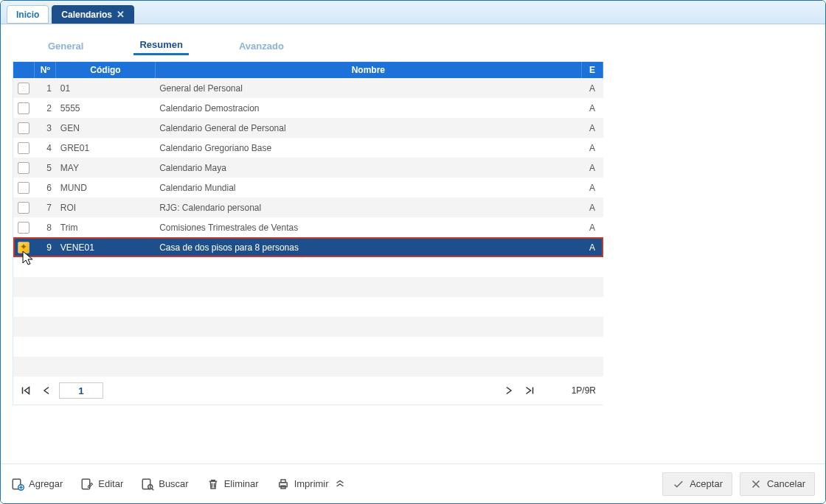 The image size is (826, 504). What do you see at coordinates (164, 484) in the screenshot?
I see `buscar-button: Buscar` at bounding box center [164, 484].